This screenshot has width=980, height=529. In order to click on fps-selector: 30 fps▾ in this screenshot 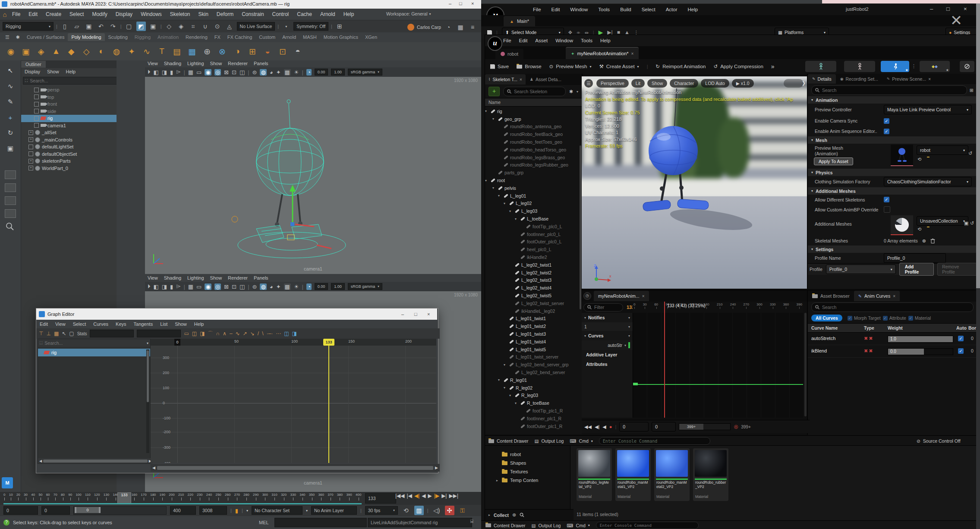, I will do `click(381, 510)`.